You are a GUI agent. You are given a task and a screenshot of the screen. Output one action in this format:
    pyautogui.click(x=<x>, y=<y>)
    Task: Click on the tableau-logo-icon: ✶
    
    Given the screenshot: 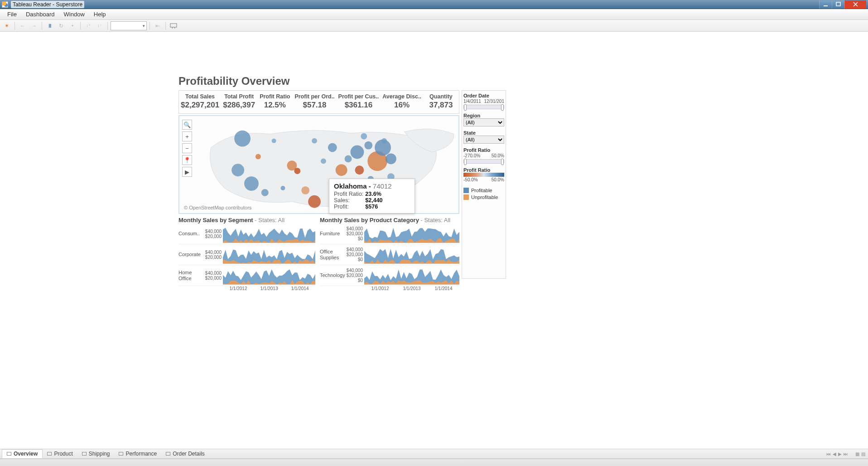 What is the action you would take?
    pyautogui.click(x=7, y=26)
    